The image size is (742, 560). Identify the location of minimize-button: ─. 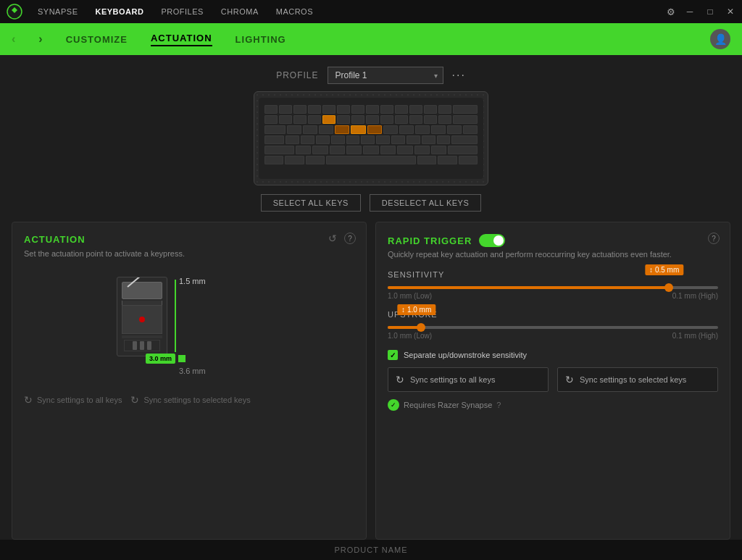
(690, 12).